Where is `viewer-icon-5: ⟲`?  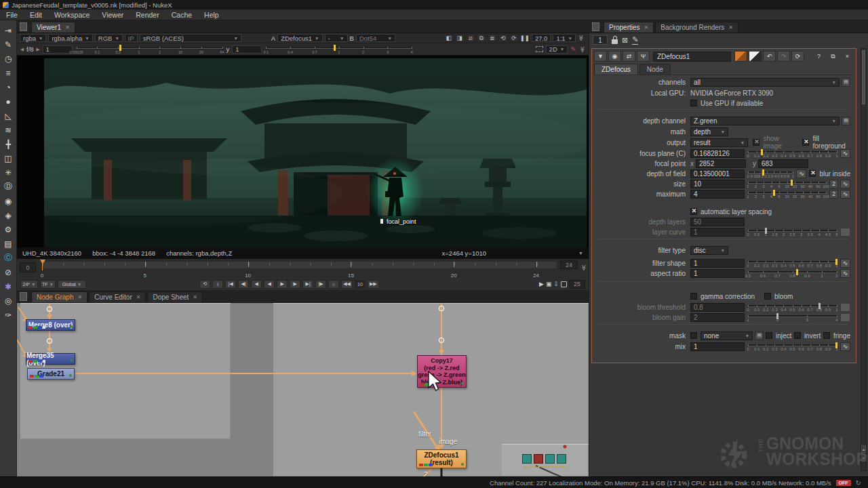 viewer-icon-5: ⟲ is located at coordinates (503, 38).